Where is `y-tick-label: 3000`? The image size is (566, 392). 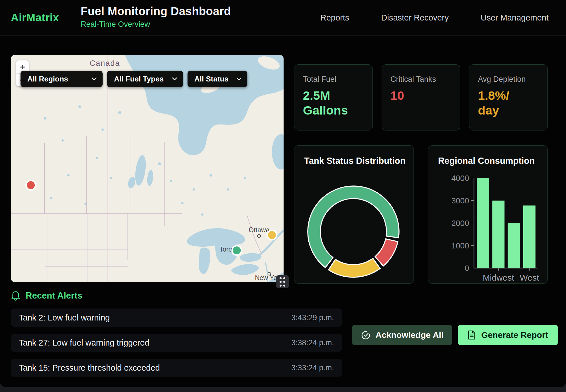 y-tick-label: 3000 is located at coordinates (460, 201).